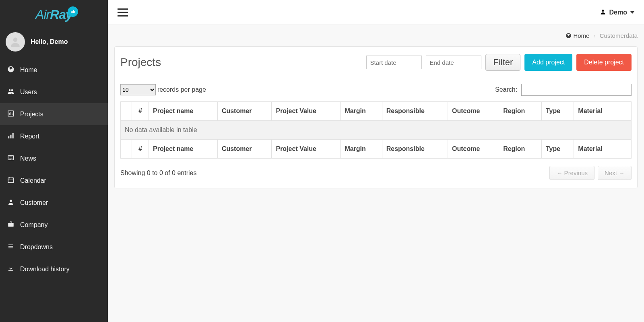 The image size is (644, 322). I want to click on next-page-button: Next →, so click(615, 173).